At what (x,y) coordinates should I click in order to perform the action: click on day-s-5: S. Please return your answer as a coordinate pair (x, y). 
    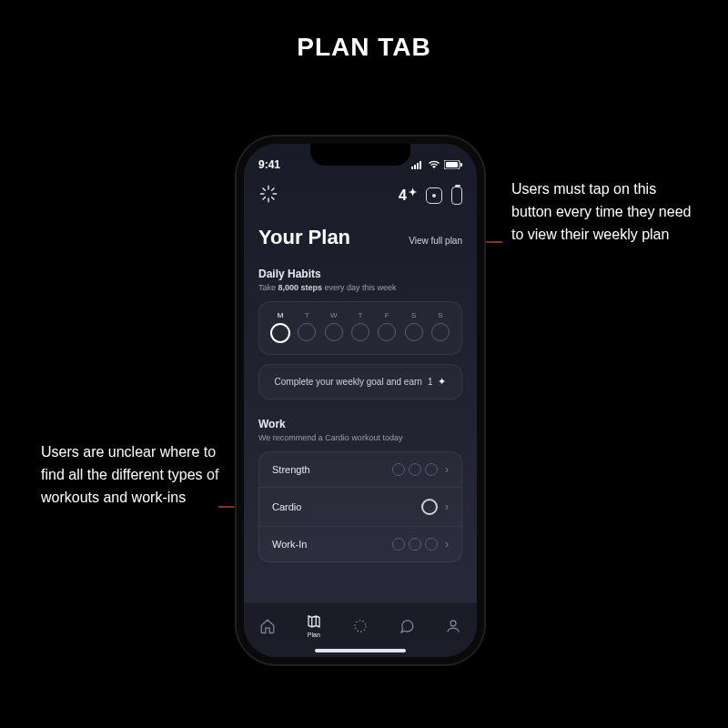
    Looking at the image, I should click on (414, 328).